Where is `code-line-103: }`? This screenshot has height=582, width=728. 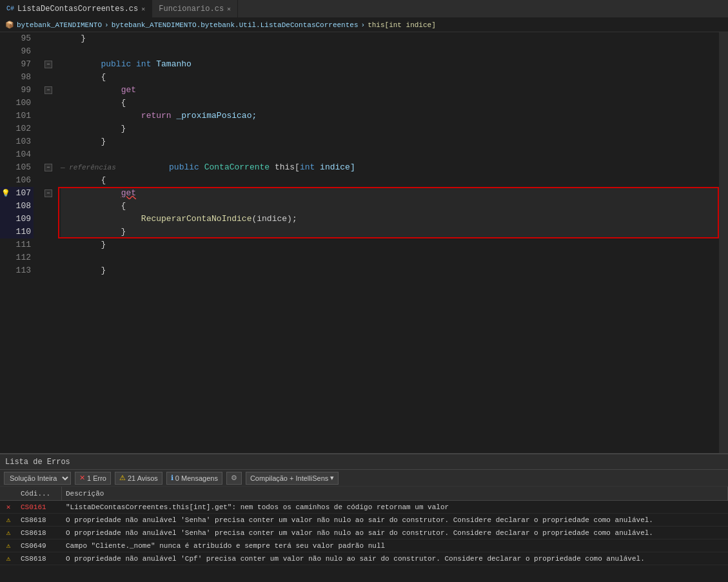 code-line-103: } is located at coordinates (389, 142).